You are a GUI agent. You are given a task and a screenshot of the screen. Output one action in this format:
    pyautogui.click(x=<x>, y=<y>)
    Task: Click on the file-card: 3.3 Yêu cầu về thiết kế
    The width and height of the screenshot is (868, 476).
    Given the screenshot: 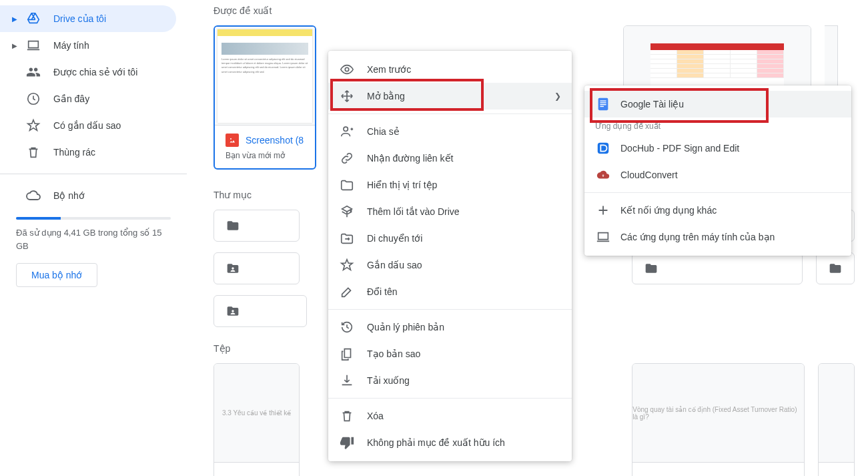 What is the action you would take?
    pyautogui.click(x=256, y=419)
    